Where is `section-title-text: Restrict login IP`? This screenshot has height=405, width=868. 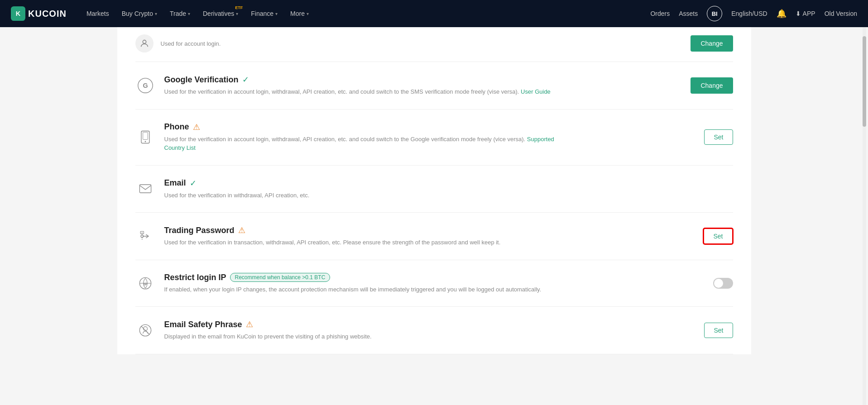 section-title-text: Restrict login IP is located at coordinates (196, 278).